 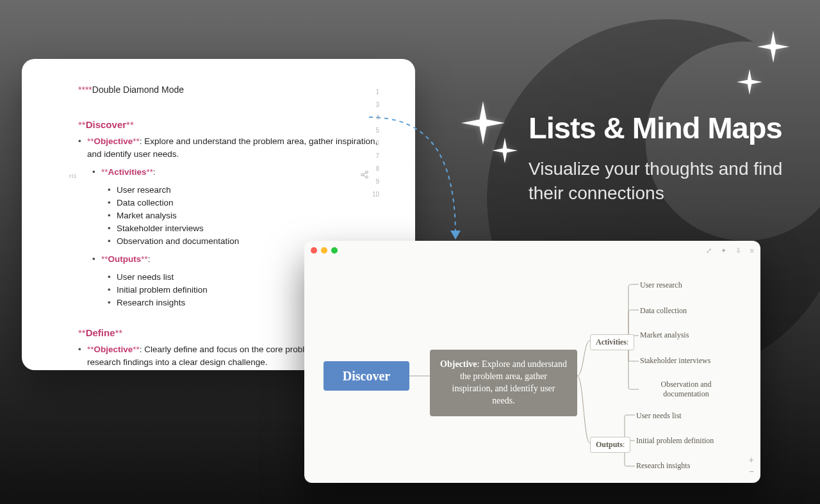 What do you see at coordinates (138, 90) in the screenshot?
I see `document-title: Double Diamond Mode` at bounding box center [138, 90].